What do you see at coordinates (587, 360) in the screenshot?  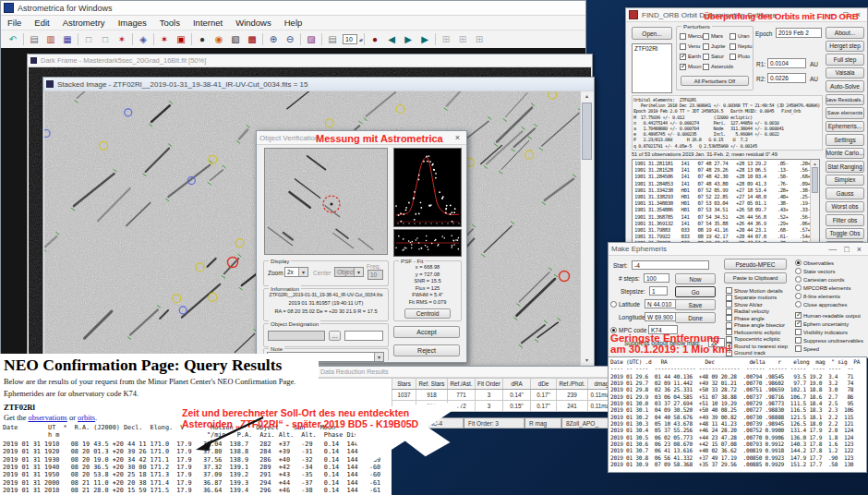 I see `scroll-down-icon: ▾` at bounding box center [587, 360].